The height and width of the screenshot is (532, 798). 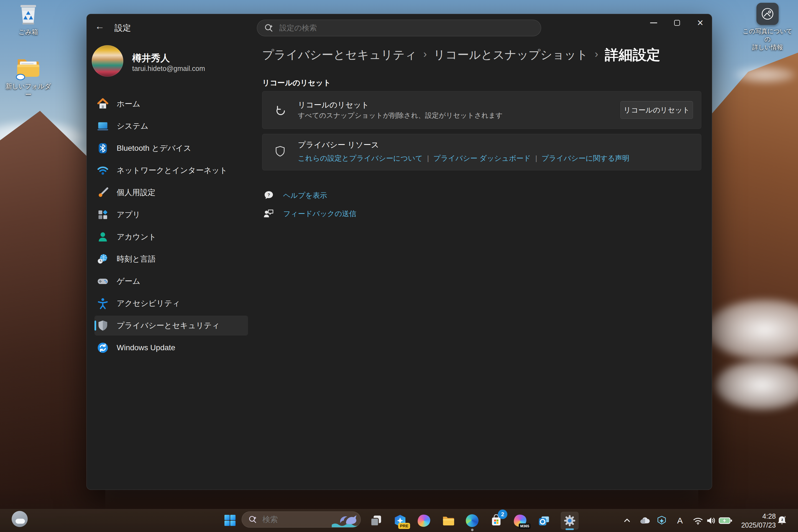 What do you see at coordinates (767, 35) in the screenshot?
I see `desktop-icon-label: この写真についての` at bounding box center [767, 35].